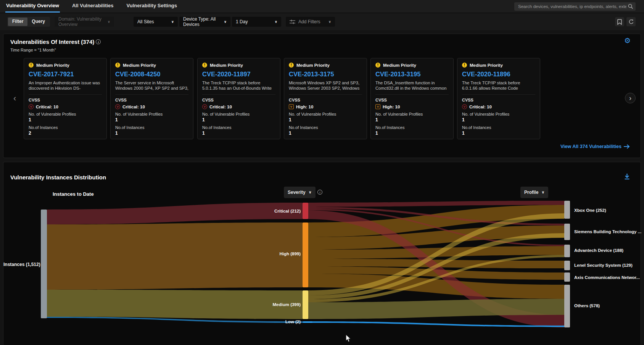 The image size is (644, 345). Describe the element at coordinates (152, 85) in the screenshot. I see `cve-description: The Server service in Microsoft Windows …` at that location.